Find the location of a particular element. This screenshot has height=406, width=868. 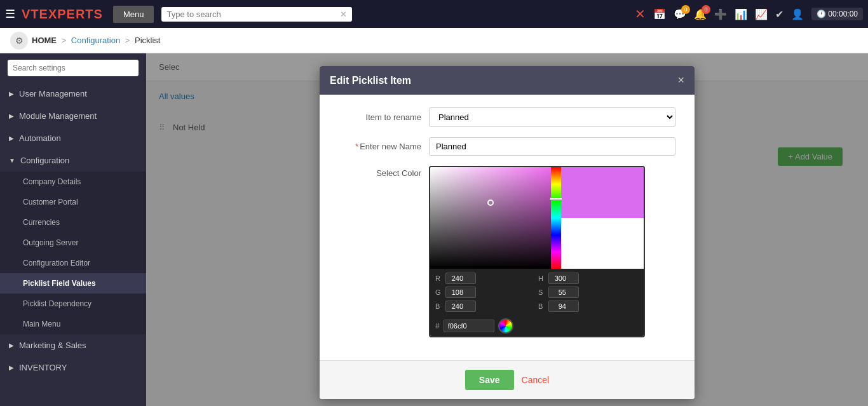

select-color-label: Select Color is located at coordinates (380, 172).